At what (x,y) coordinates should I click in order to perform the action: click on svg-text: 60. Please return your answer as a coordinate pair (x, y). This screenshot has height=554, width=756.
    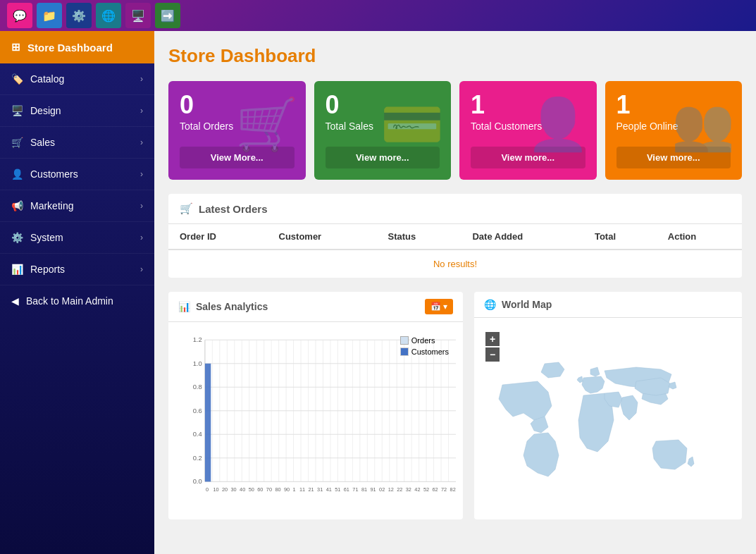
    Looking at the image, I should click on (260, 489).